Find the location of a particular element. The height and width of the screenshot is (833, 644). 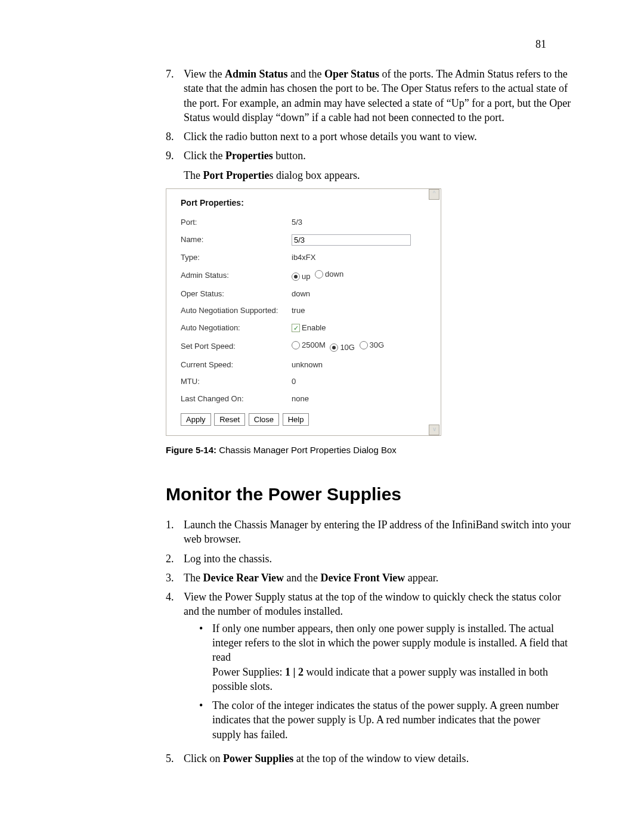

label-name: Name: is located at coordinates (236, 240).